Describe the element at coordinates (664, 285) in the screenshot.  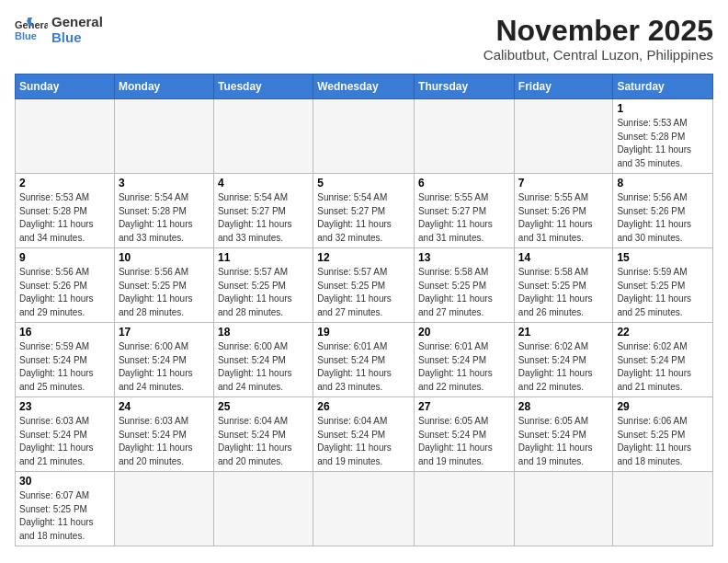
I see `calendar-cell: 15Sunrise: 5:59 AM Sunset: 5:25 PM Dayli…` at that location.